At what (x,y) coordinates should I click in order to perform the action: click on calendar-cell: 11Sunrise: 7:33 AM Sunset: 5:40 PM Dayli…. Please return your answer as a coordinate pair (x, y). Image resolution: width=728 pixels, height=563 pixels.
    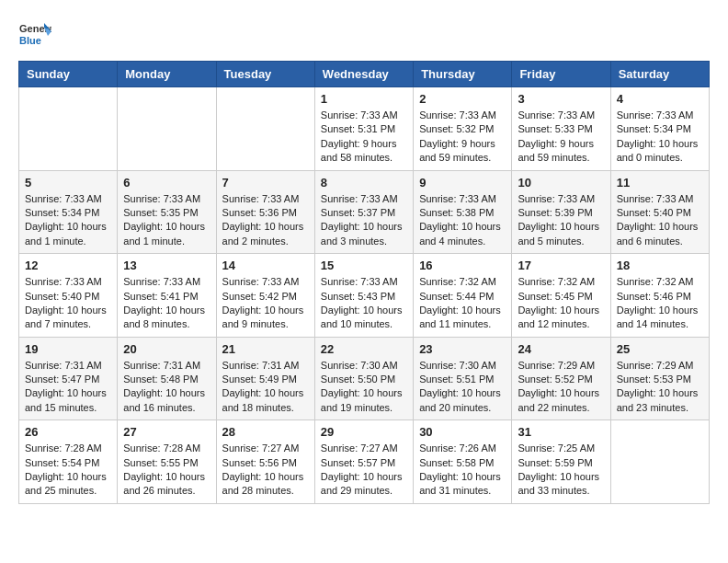
    Looking at the image, I should click on (660, 212).